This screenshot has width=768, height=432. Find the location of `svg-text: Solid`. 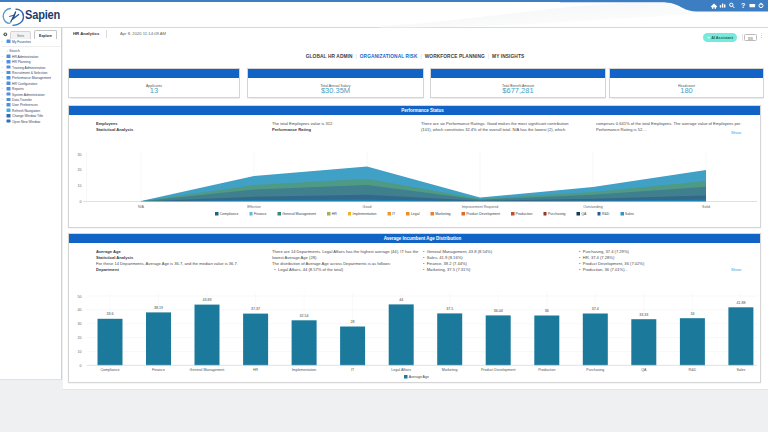

svg-text: Solid is located at coordinates (706, 207).